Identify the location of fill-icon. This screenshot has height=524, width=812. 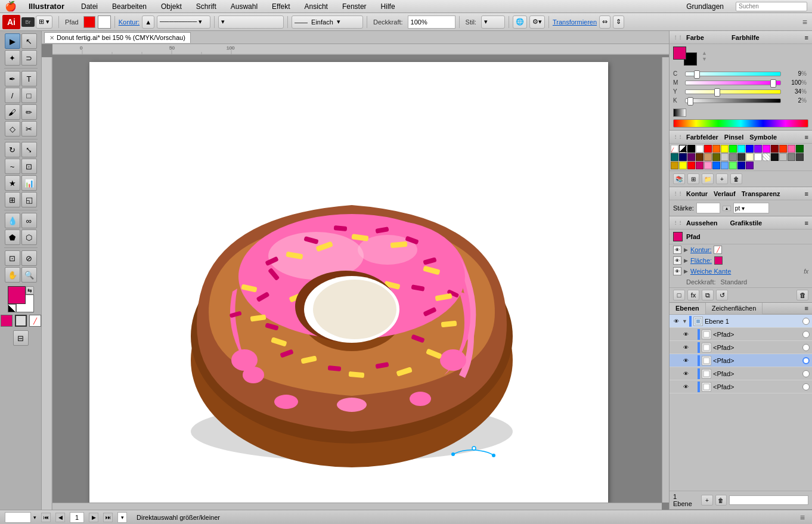
(7, 321).